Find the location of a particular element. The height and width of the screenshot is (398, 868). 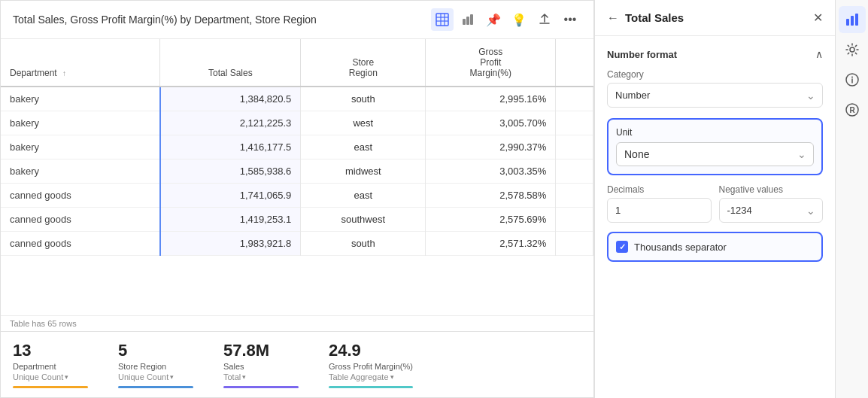

svg-text: R is located at coordinates (852, 110).